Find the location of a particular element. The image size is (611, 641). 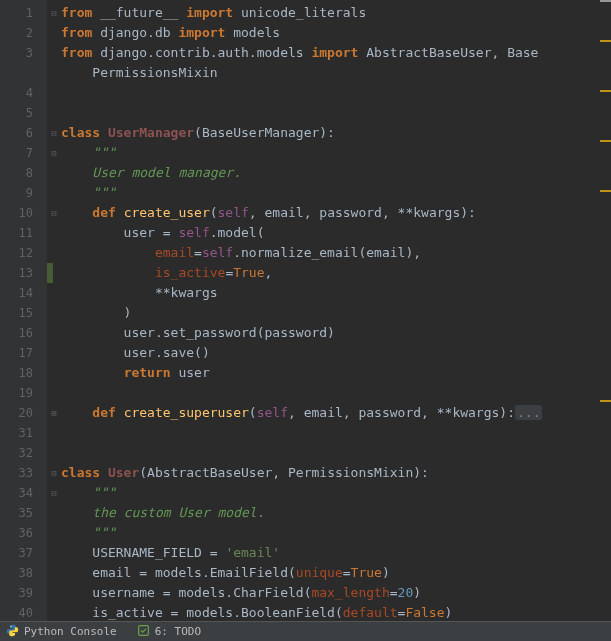

line-number: 19 is located at coordinates (24, 393).